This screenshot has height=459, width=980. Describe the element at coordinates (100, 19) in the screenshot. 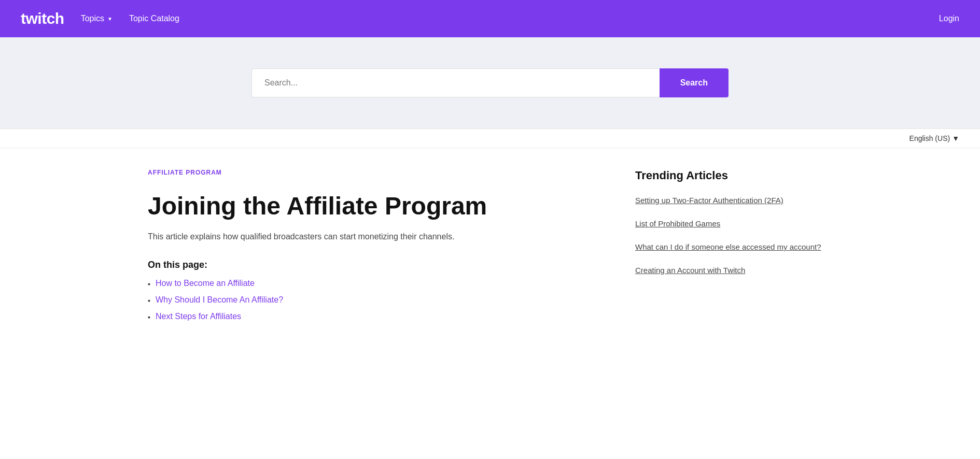

I see `navbar-left: twitch Topics ▼ Topic Catalog` at that location.